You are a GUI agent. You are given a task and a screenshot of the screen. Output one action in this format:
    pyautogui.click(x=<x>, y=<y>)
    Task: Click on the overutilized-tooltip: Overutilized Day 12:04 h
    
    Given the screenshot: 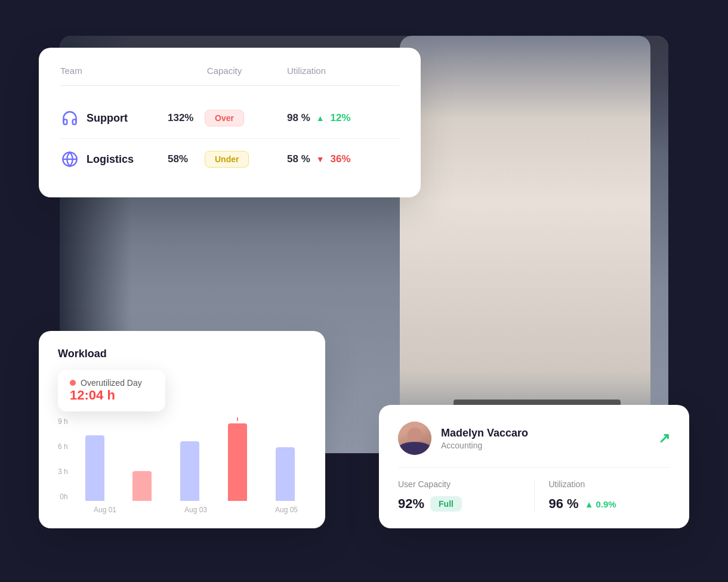 What is the action you would take?
    pyautogui.click(x=112, y=391)
    